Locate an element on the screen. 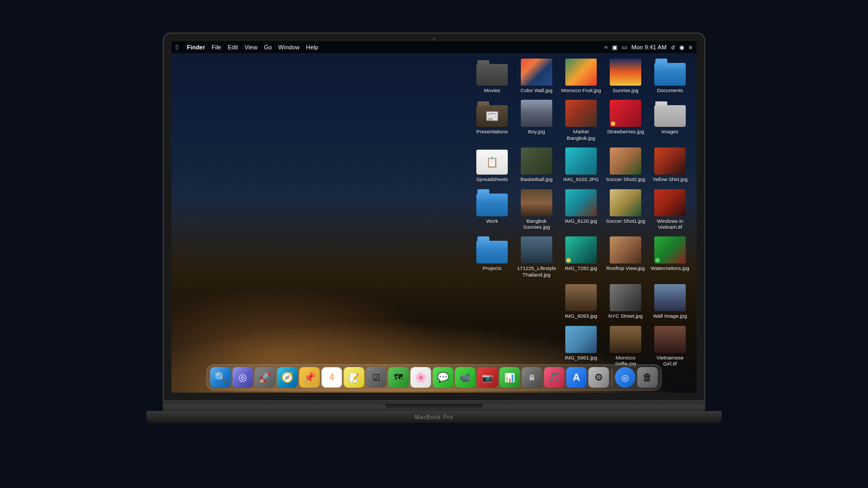 The width and height of the screenshot is (868, 488). dock-maps: 🗺 is located at coordinates (399, 377).